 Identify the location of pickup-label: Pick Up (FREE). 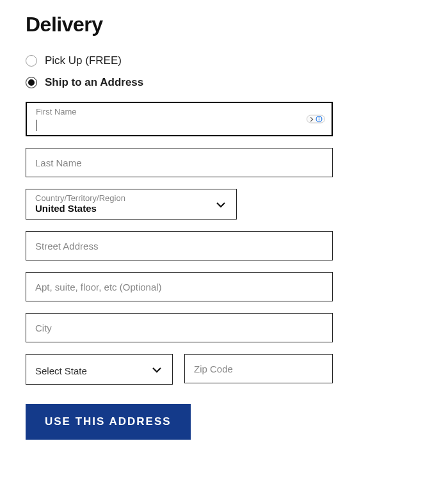
(83, 61).